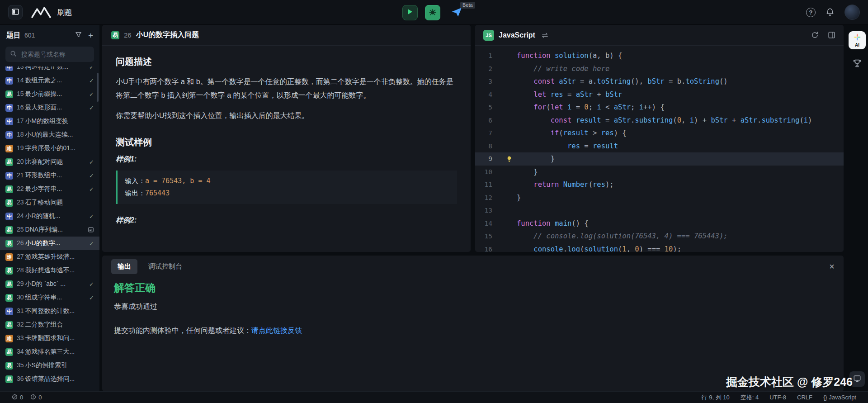 This screenshot has height=403, width=868. What do you see at coordinates (659, 56) in the screenshot?
I see `code-line-1: 1function solution(a, b) {` at bounding box center [659, 56].